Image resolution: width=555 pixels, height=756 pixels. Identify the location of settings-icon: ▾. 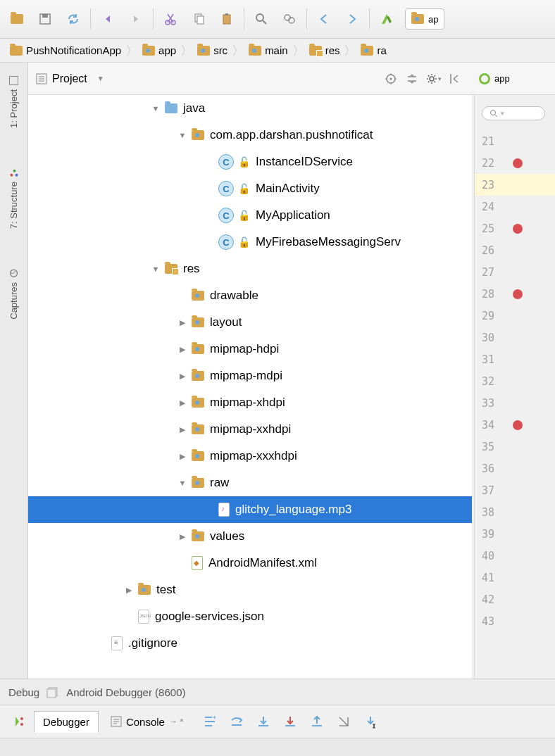
(433, 79).